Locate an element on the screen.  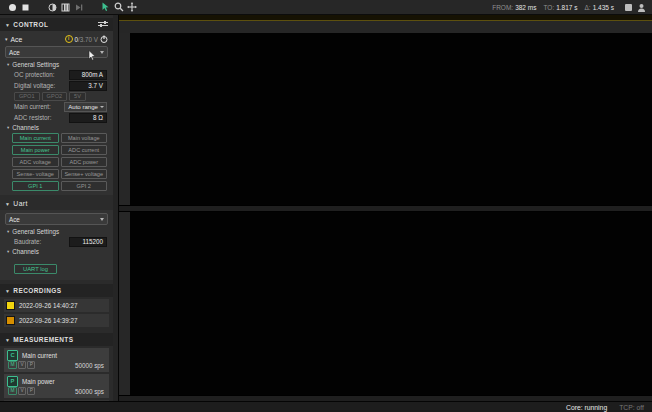
pan-tool-icon is located at coordinates (132, 8).